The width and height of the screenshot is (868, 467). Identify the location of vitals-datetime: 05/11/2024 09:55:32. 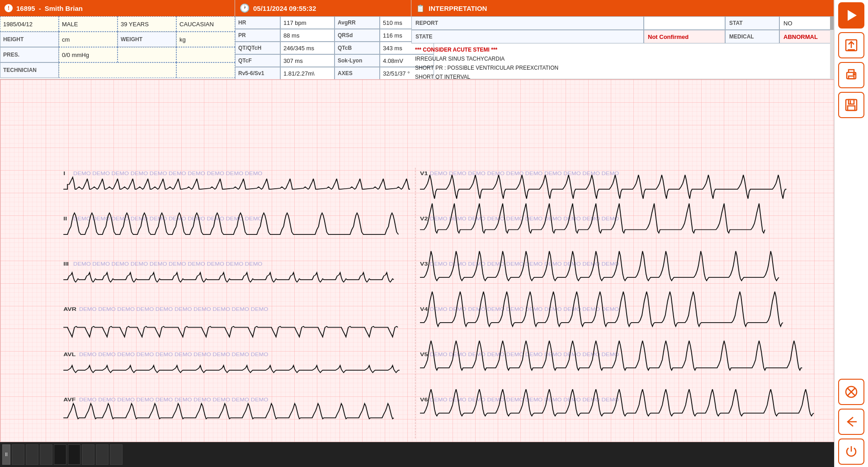
(285, 8).